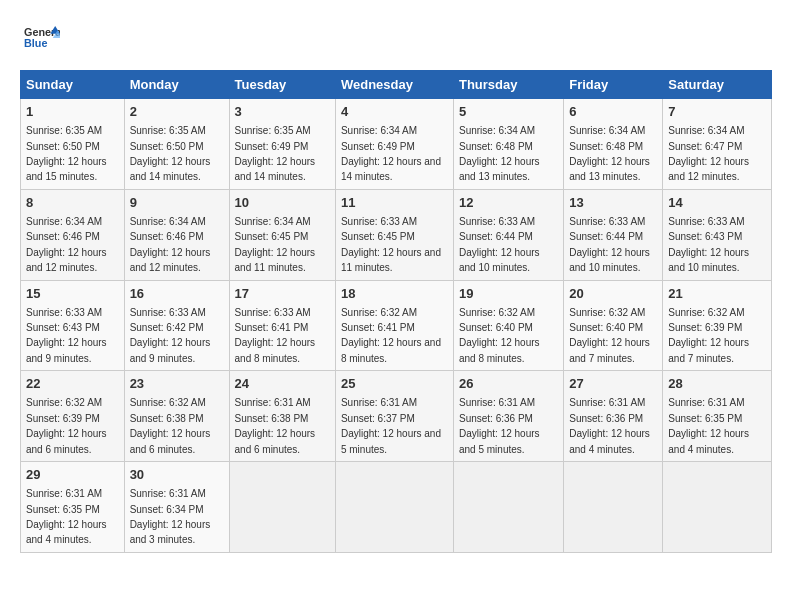 The image size is (792, 612). Describe the element at coordinates (167, 236) in the screenshot. I see `sunset-info: Sunset: 6:46 PM` at that location.